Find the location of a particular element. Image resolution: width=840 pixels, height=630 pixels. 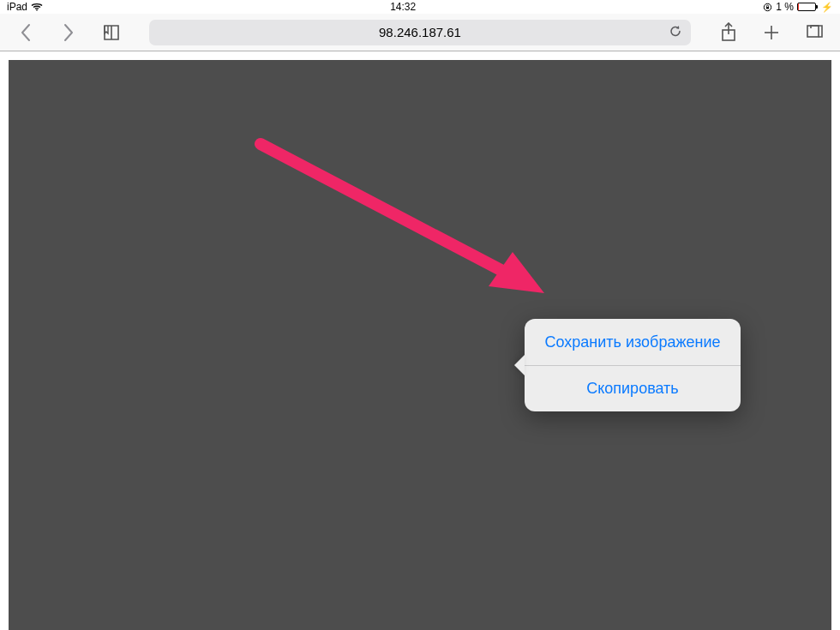

battery-icon is located at coordinates (807, 7).